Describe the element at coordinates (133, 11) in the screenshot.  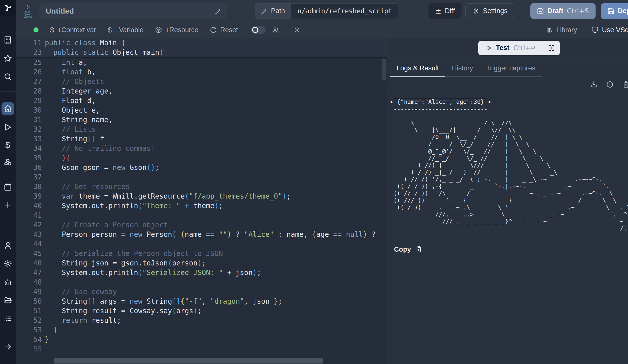
I see `script-title-input: Untitled` at that location.